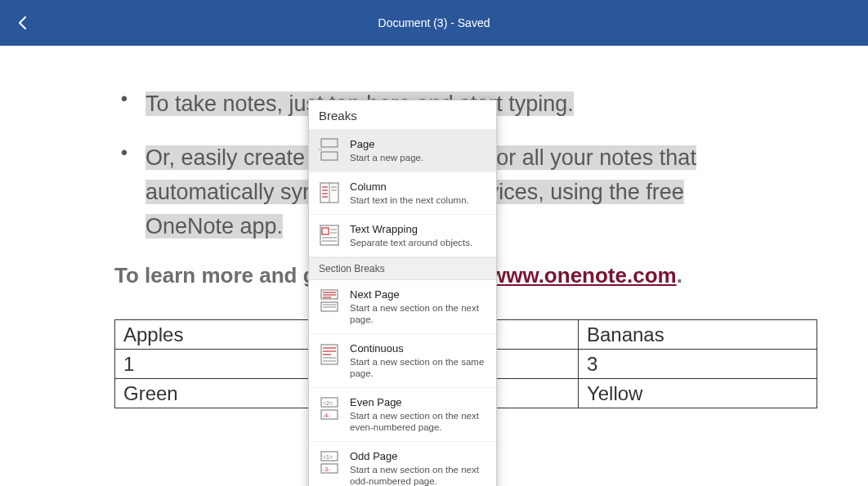 Image resolution: width=868 pixels, height=486 pixels. I want to click on back-button, so click(23, 23).